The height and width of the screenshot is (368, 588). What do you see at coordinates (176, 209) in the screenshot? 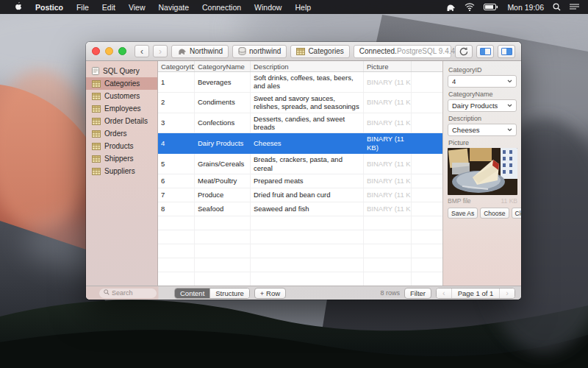
I see `cell-categoryid: 8` at bounding box center [176, 209].